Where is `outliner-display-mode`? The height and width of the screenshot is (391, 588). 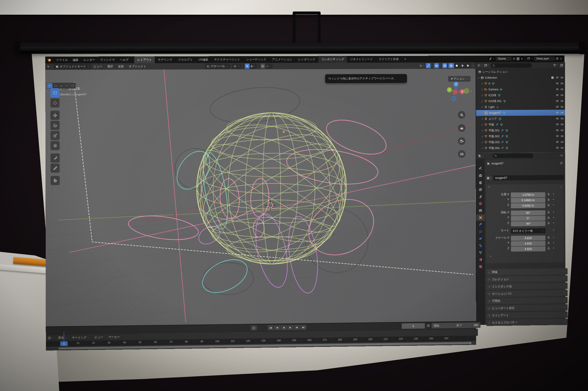 outliner-display-mode is located at coordinates (487, 65).